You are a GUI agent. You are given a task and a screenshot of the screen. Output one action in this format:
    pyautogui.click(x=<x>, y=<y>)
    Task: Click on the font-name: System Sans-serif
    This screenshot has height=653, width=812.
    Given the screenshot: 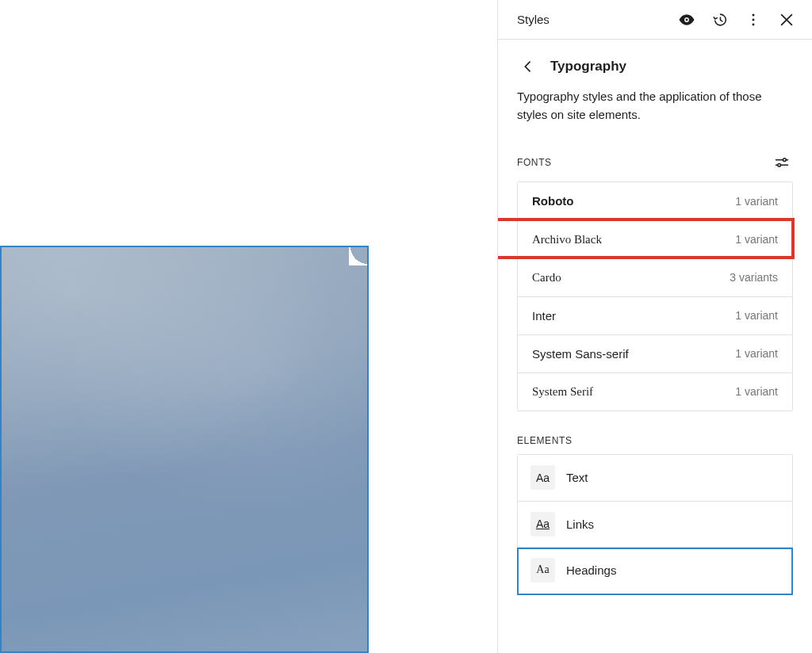 What is the action you would take?
    pyautogui.click(x=580, y=353)
    